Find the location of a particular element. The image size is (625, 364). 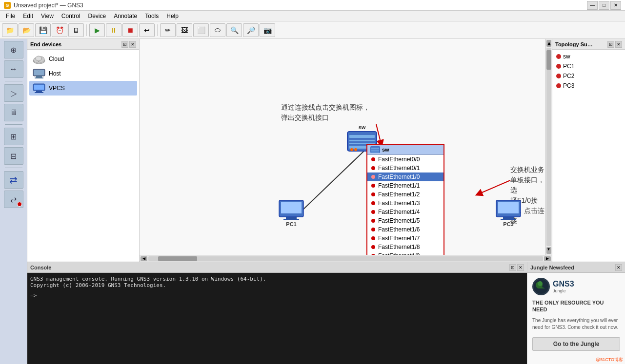

jungle-close-button: ✕ is located at coordinates (619, 268).